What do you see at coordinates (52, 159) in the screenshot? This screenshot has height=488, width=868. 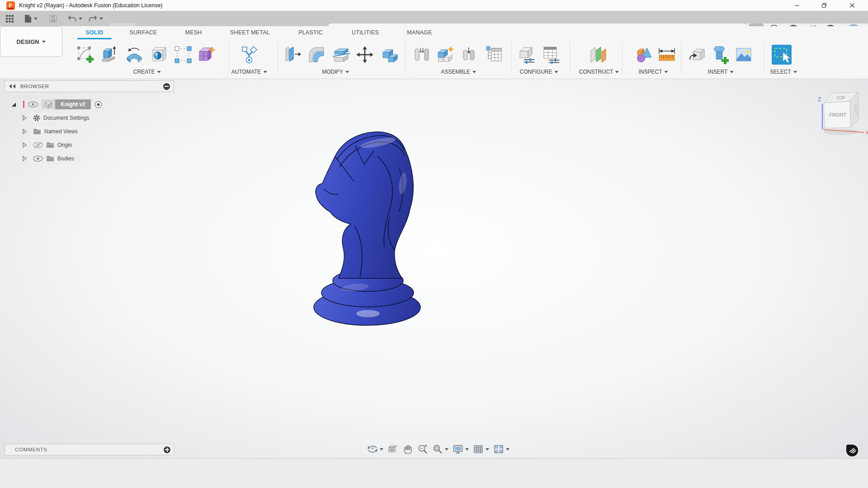 I see `browser-row-bodies: Bodies` at bounding box center [52, 159].